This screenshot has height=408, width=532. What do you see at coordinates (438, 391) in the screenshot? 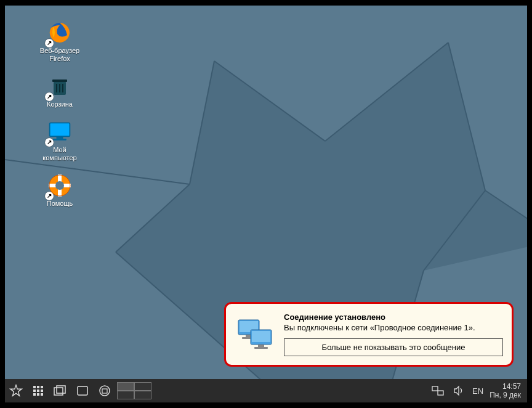
I see `network-tray-button` at bounding box center [438, 391].